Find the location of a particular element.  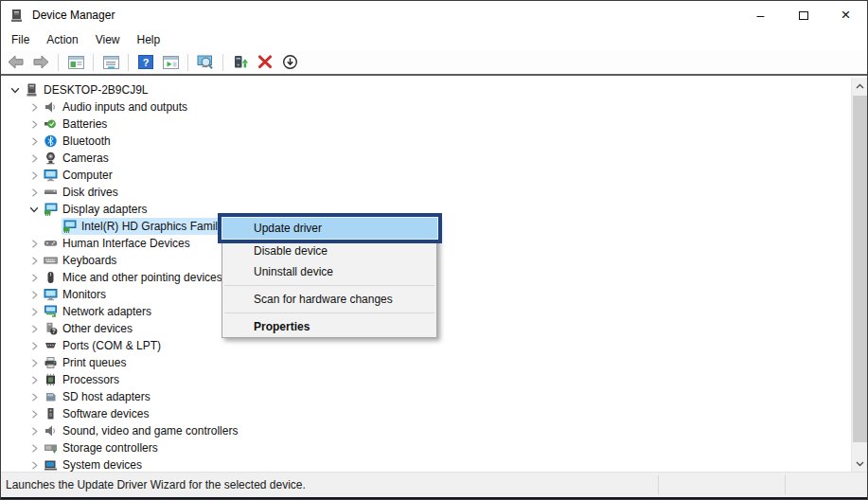

tree-item-audio-inputs-and-outputs: Audio inputs and outputs is located at coordinates (116, 107).